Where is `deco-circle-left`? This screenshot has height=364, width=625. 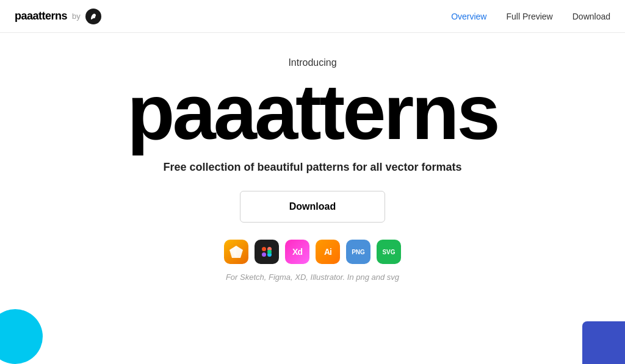 deco-circle-left is located at coordinates (21, 337).